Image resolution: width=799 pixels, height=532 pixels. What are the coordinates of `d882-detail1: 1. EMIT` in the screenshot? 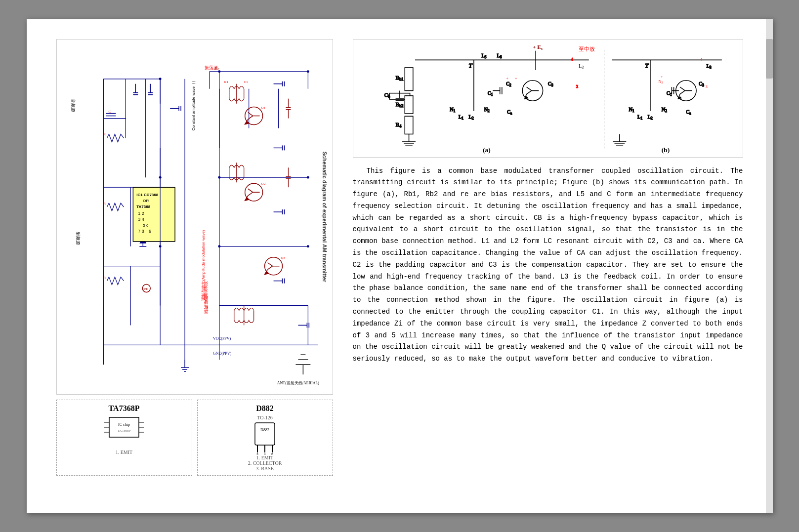 It's located at (265, 457).